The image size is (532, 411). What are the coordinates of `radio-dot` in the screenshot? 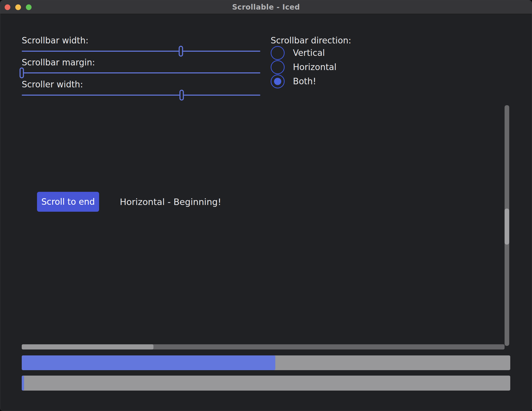 It's located at (278, 81).